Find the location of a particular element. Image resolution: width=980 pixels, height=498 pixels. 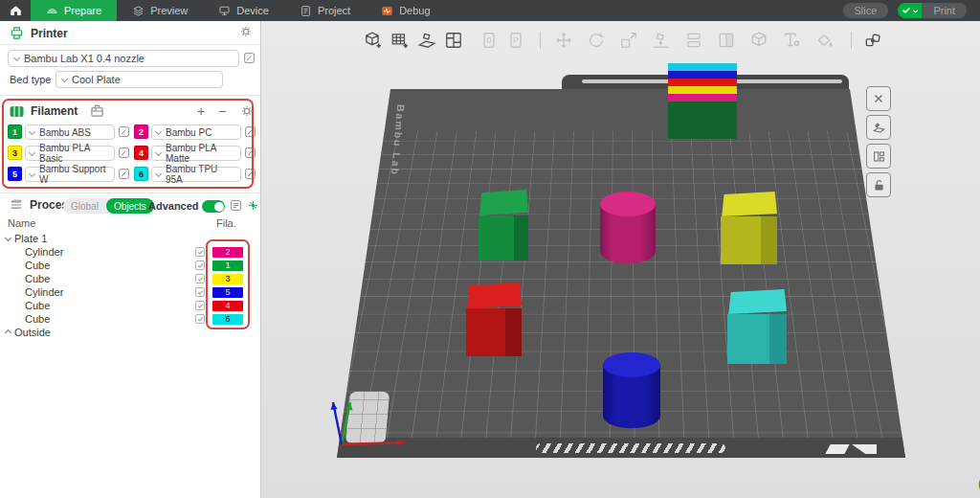

bed-type-dropdown: Cool Plate is located at coordinates (140, 79).